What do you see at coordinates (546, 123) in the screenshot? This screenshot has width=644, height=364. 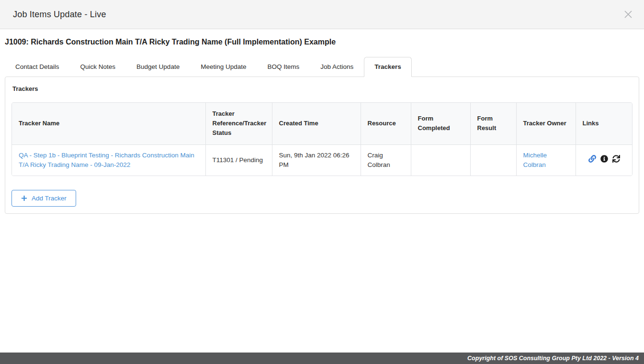 I see `column-header-tracker-owner: Tracker Owner` at bounding box center [546, 123].